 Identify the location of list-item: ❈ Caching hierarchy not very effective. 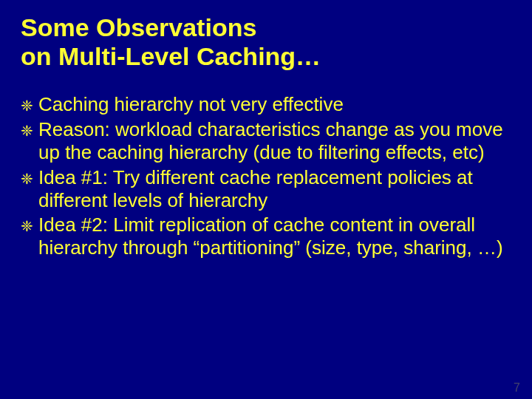
(266, 105).